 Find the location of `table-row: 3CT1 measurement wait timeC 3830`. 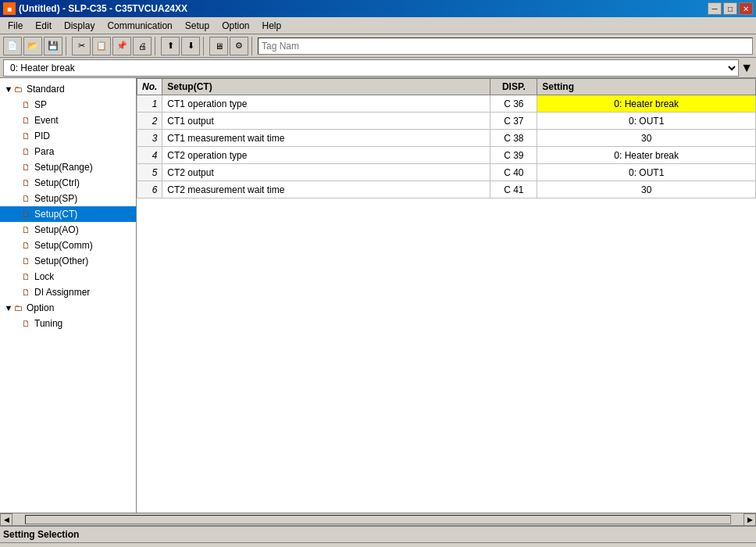

table-row: 3CT1 measurement wait timeC 3830 is located at coordinates (447, 138).